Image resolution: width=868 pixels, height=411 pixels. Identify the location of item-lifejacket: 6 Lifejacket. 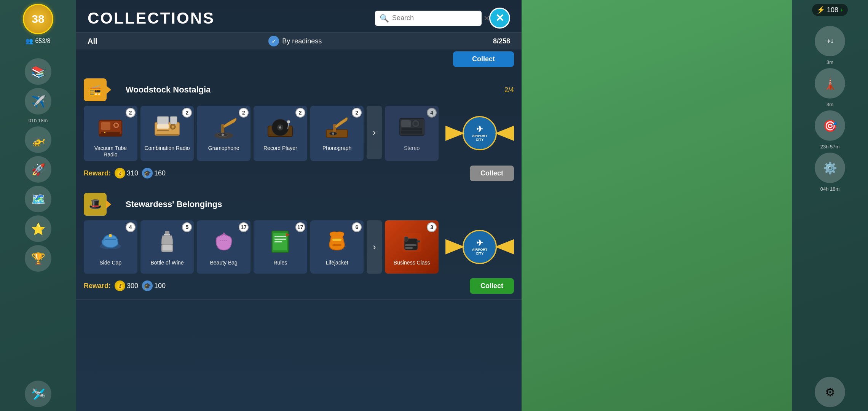
(337, 247).